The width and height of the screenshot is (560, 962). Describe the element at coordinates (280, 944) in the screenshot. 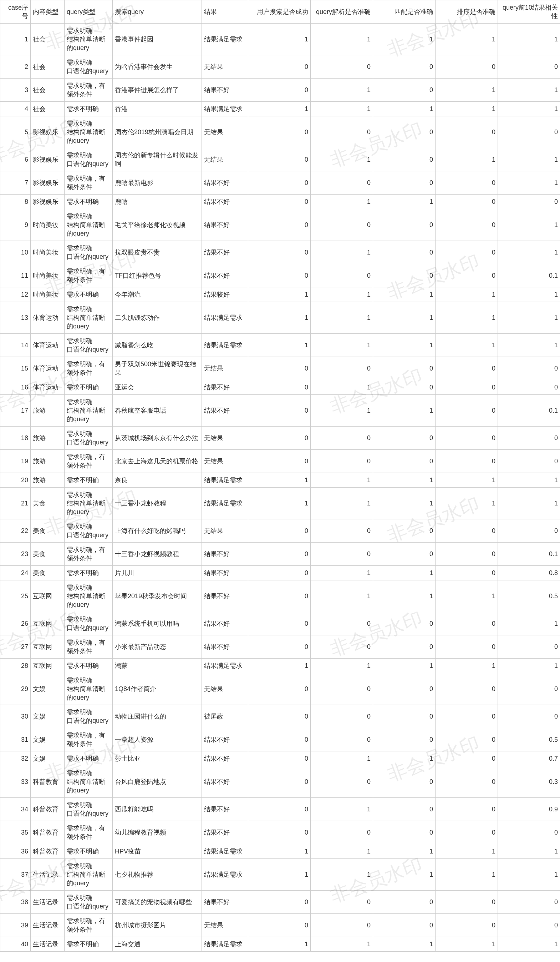

I see `table-row: 40生活记录需求不明确上海交通结果满足需求11111` at that location.